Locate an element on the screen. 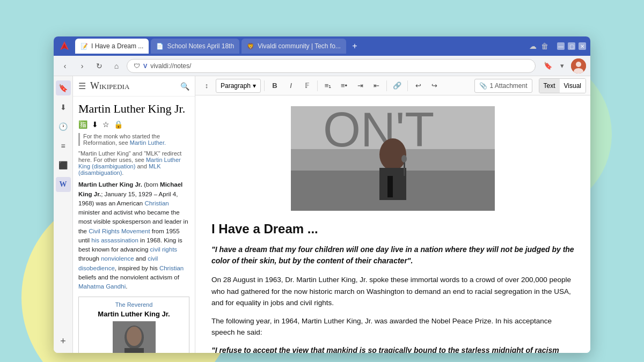 This screenshot has height=362, width=644. address-input: 🛡 V vivaldi://notes/ is located at coordinates (331, 66).